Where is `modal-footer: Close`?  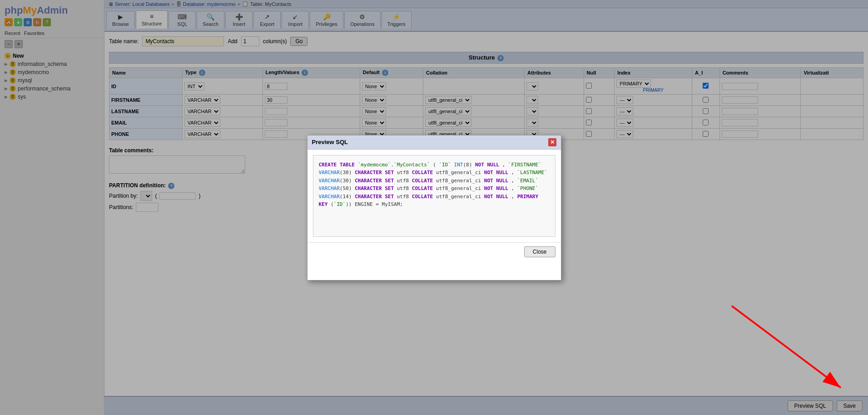
modal-footer: Close is located at coordinates (434, 252).